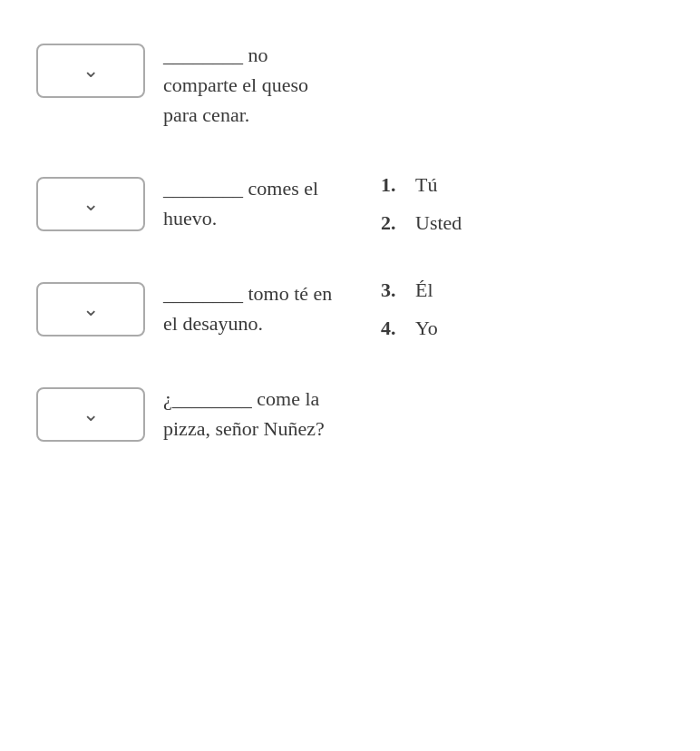  I want to click on option-number-1: 1., so click(394, 185).